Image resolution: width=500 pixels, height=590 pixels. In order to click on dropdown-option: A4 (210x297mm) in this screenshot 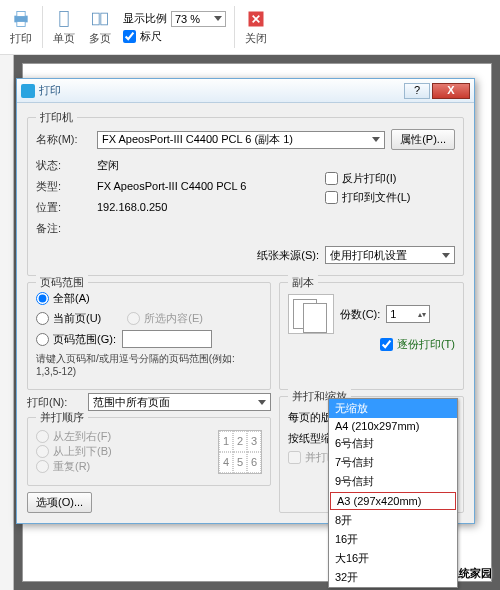, I will do `click(393, 426)`.